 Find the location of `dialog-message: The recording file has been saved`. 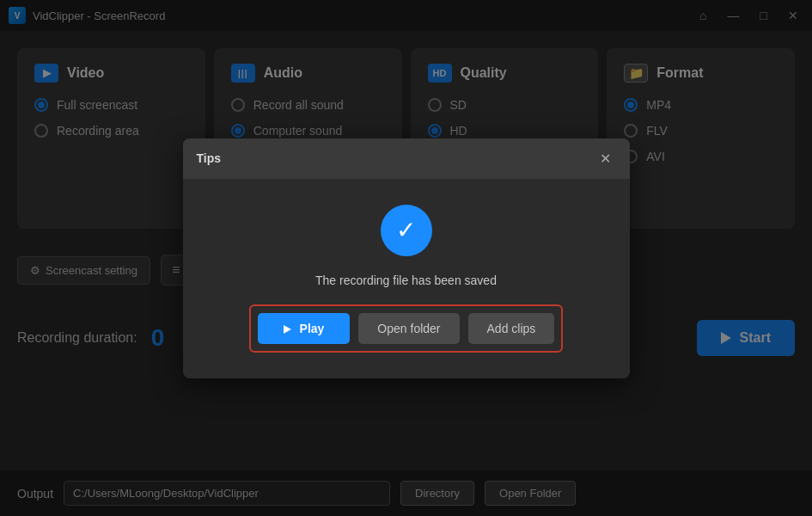

dialog-message: The recording file has been saved is located at coordinates (406, 280).